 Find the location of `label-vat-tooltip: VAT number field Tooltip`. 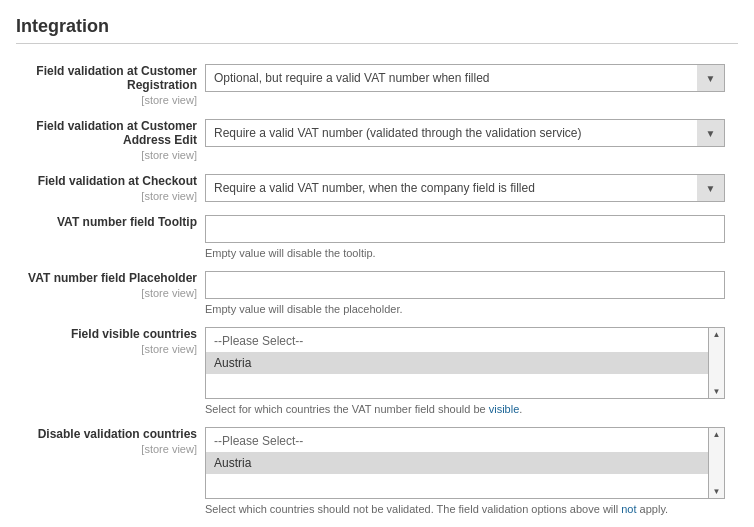

label-vat-tooltip: VAT number field Tooltip is located at coordinates (108, 222).